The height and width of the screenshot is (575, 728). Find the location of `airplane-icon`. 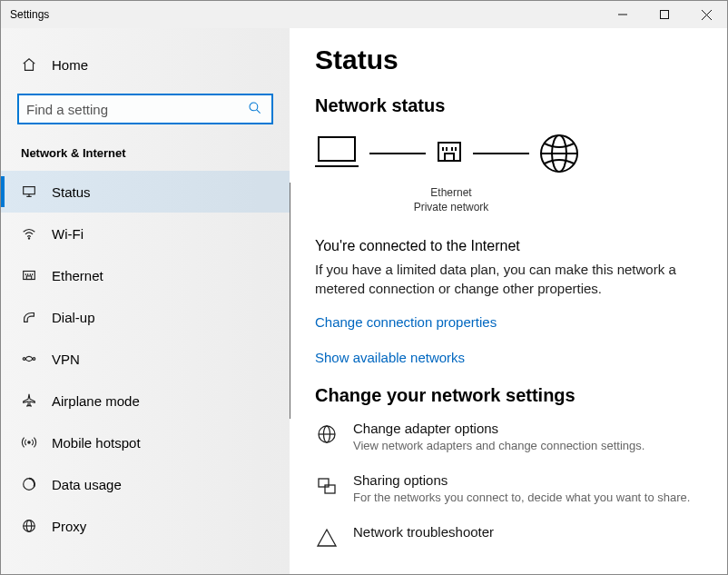

airplane-icon is located at coordinates (30, 401).